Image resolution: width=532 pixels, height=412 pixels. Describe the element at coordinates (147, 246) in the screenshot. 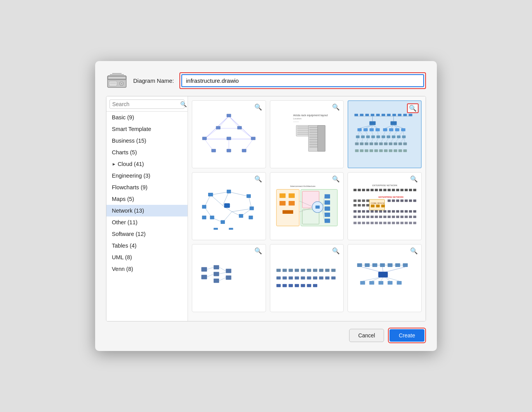

I see `sidebar-item-tables: Tables (4)` at that location.